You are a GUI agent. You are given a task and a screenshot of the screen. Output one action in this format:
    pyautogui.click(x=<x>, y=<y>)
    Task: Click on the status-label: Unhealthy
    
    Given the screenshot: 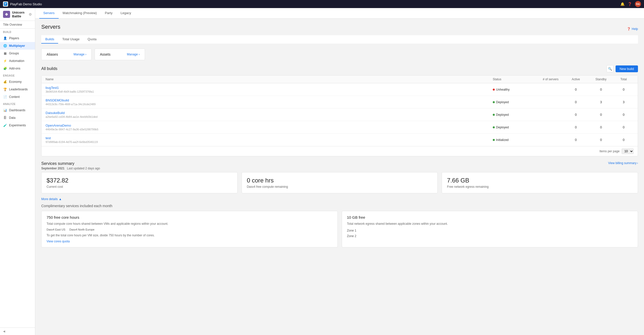 What is the action you would take?
    pyautogui.click(x=503, y=90)
    